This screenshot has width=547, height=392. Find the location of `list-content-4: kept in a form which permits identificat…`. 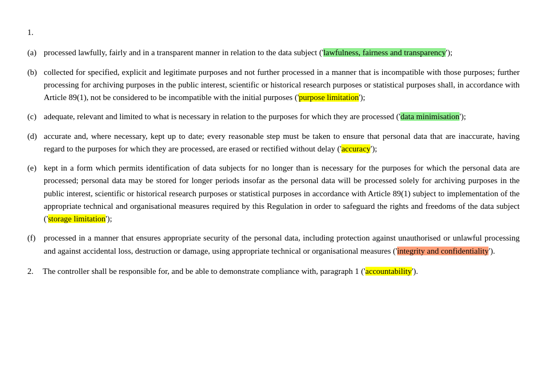

list-content-4: kept in a form which permits identificat… is located at coordinates (282, 194).